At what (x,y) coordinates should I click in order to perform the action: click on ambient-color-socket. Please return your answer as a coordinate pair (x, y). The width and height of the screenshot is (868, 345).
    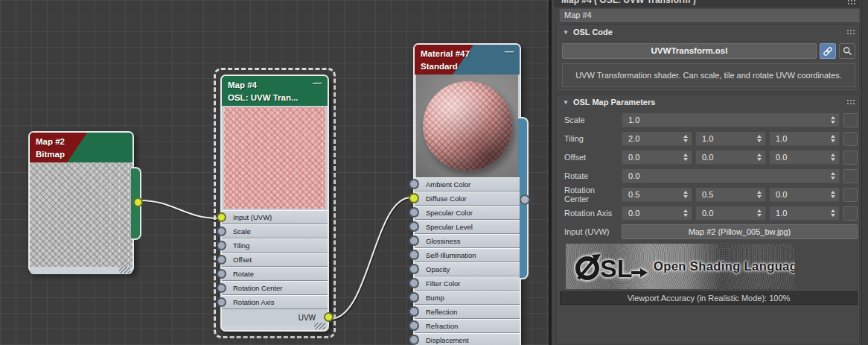
    Looking at the image, I should click on (414, 184).